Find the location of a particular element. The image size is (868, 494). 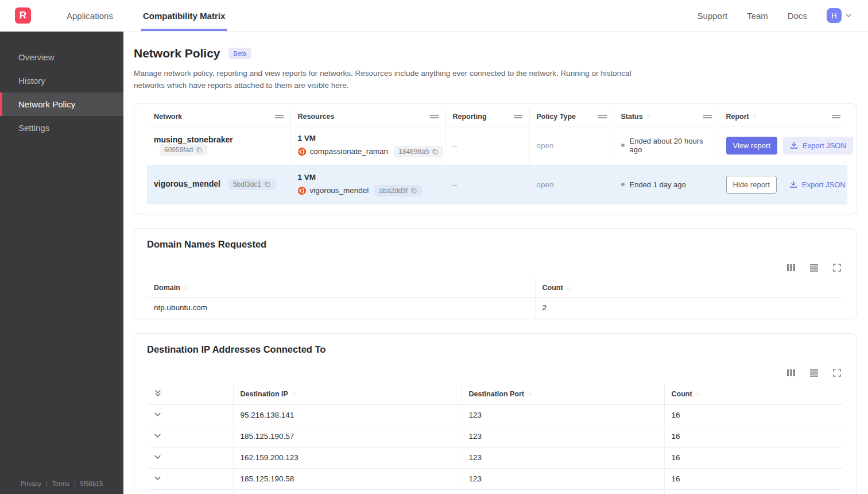

destination-row: 95.216.100.21 123 16 is located at coordinates (495, 492).